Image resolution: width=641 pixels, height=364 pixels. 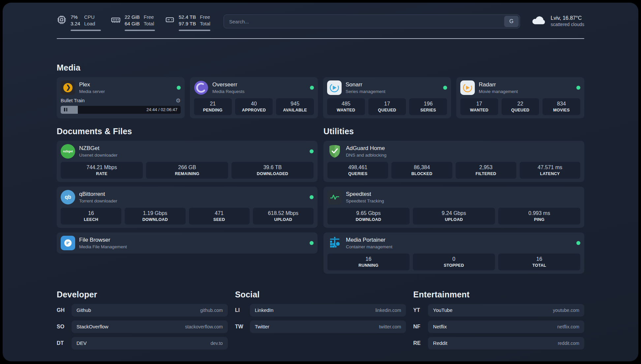 What do you see at coordinates (64, 327) in the screenshot?
I see `bookmark-abbr: SO` at bounding box center [64, 327].